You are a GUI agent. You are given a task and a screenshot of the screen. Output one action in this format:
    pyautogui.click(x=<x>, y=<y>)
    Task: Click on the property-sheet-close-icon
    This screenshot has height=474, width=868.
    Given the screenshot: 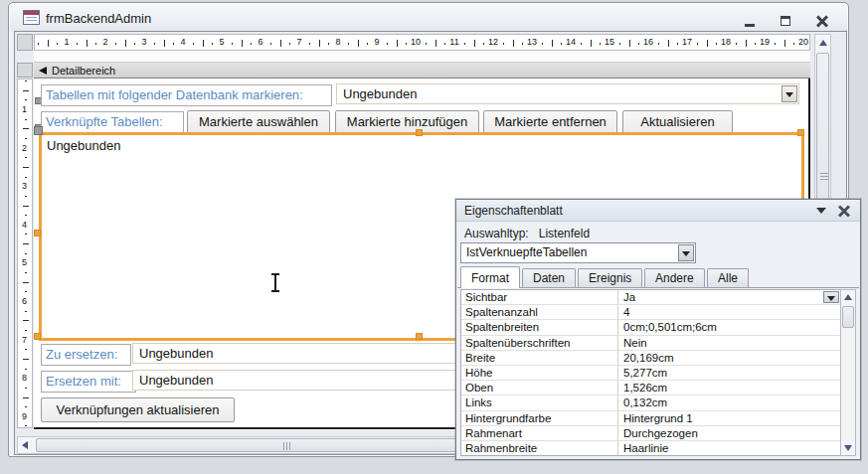 What is the action you would take?
    pyautogui.click(x=844, y=211)
    